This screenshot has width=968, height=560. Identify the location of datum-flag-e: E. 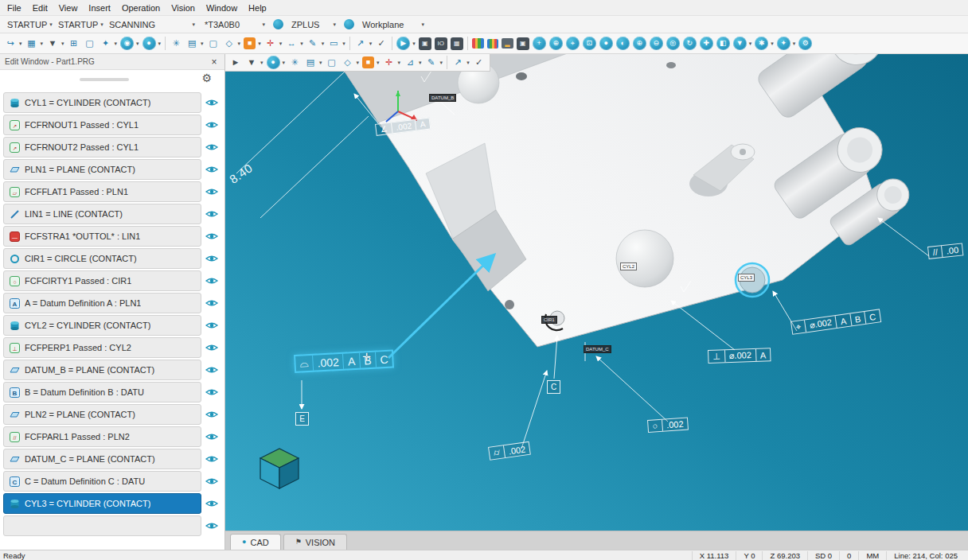
(302, 418).